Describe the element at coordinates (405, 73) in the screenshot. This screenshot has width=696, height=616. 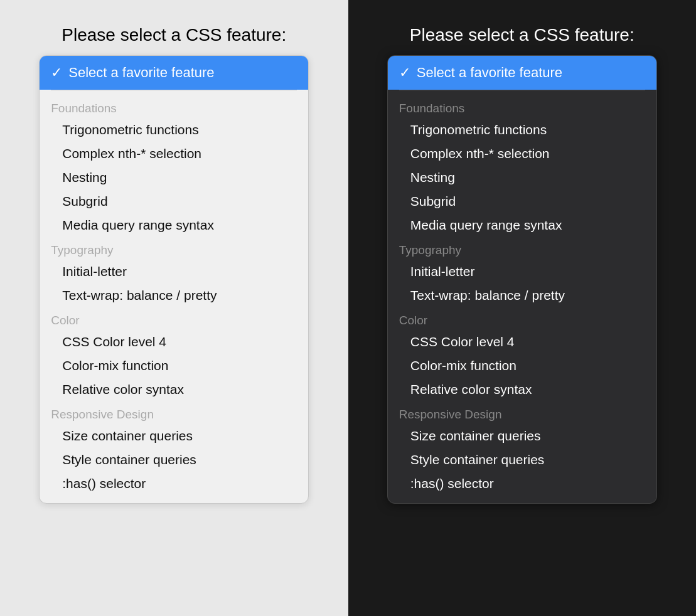
I see `dark-check-icon: ✓` at that location.